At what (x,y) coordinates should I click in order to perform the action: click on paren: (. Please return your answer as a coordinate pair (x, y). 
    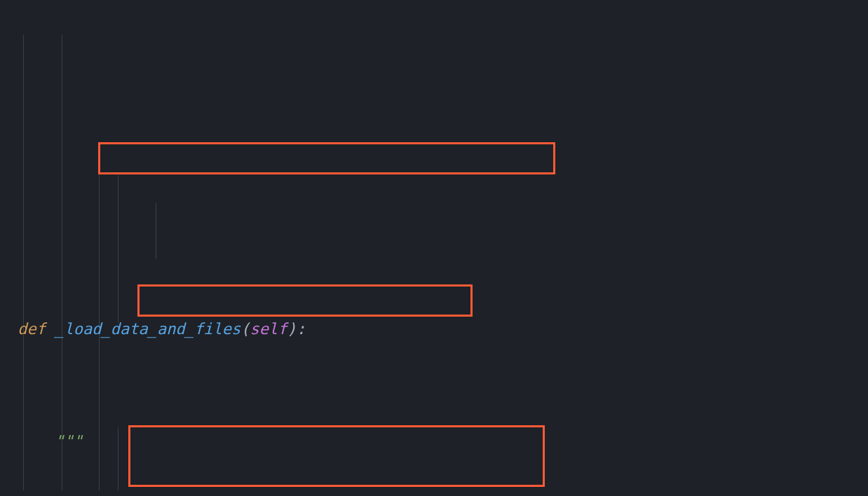
    Looking at the image, I should click on (245, 329).